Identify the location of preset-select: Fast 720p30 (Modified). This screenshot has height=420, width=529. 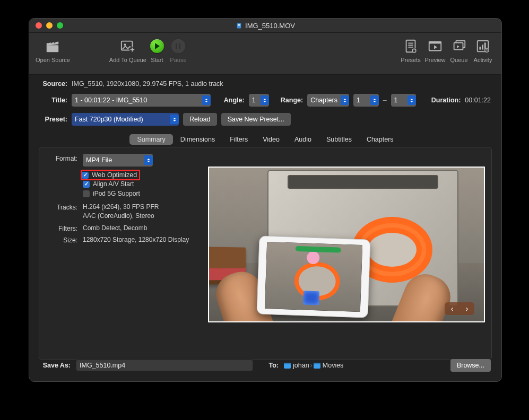
(125, 119).